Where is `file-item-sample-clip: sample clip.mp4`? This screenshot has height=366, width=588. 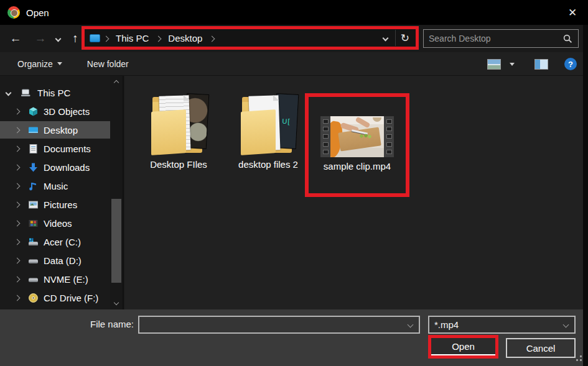 file-item-sample-clip: sample clip.mp4 is located at coordinates (357, 134).